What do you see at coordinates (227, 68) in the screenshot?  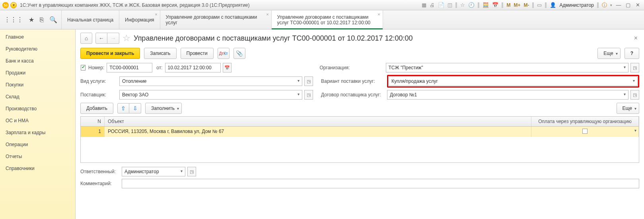 I see `calendar-picker: 📅` at bounding box center [227, 68].